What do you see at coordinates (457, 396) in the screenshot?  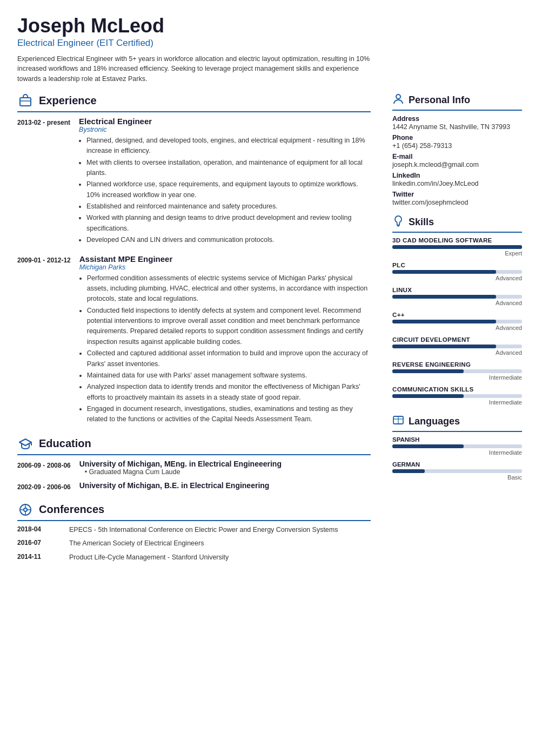 I see `skill-item: COMMUNICATION SKILLSIntermediate` at bounding box center [457, 396].